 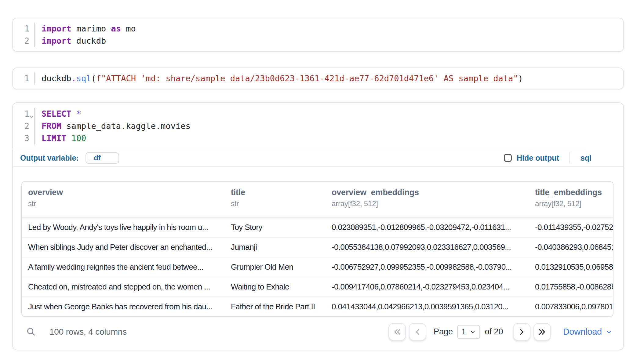 What do you see at coordinates (275, 307) in the screenshot?
I see `table-cell: Father of the Bride Part II` at bounding box center [275, 307].